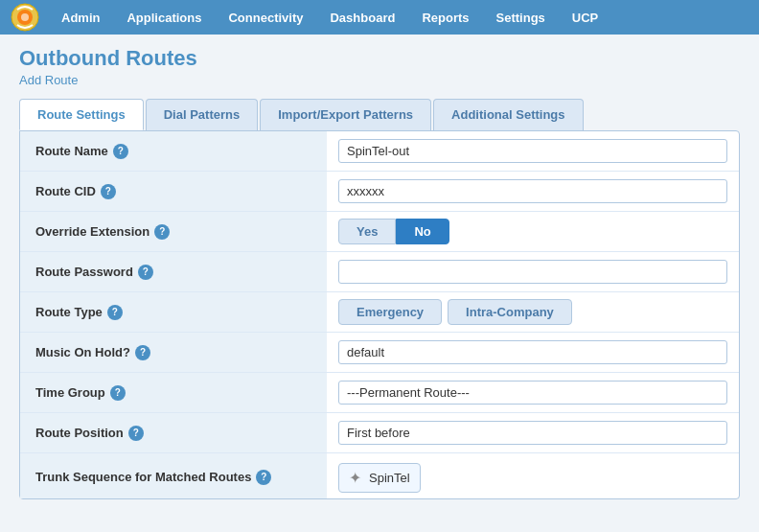 Image resolution: width=759 pixels, height=532 pixels. Describe the element at coordinates (143, 353) in the screenshot. I see `music-on-hold-help-icon: ?` at that location.